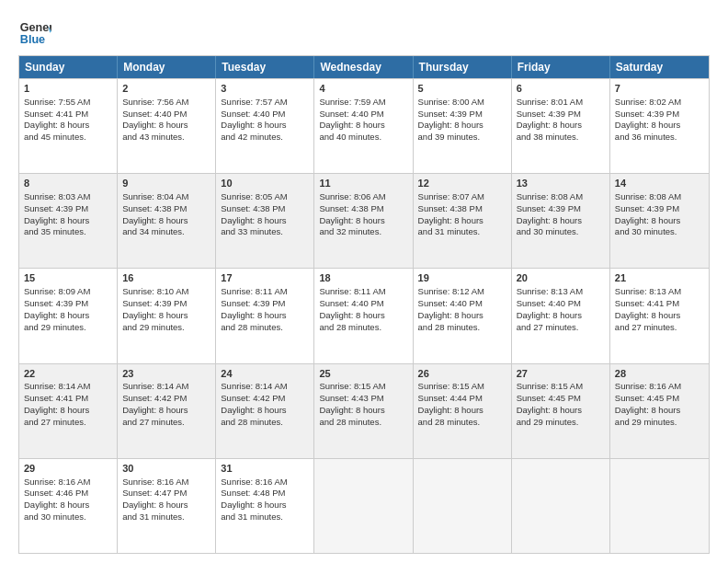 The image size is (728, 563). What do you see at coordinates (363, 197) in the screenshot?
I see `day-info-line: Sunrise: 8:06 AM` at bounding box center [363, 197].